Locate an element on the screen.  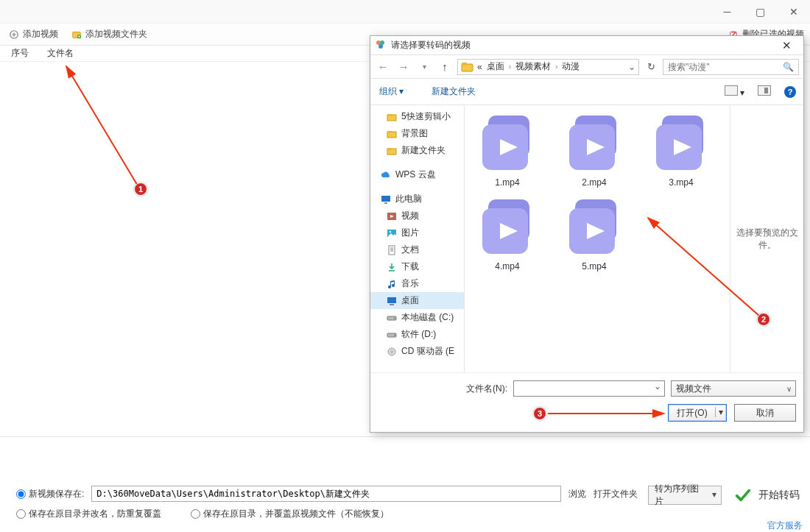
help-icon: ? is located at coordinates (790, 92).